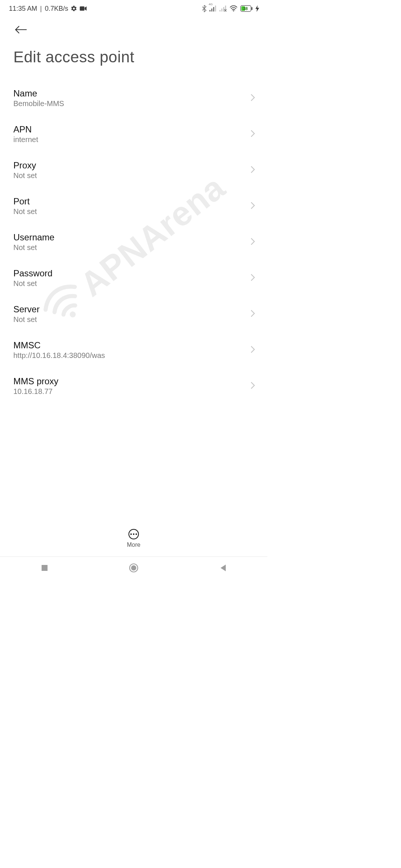 The height and width of the screenshot is (868, 401). What do you see at coordinates (134, 568) in the screenshot?
I see `nav-home-button` at bounding box center [134, 568].